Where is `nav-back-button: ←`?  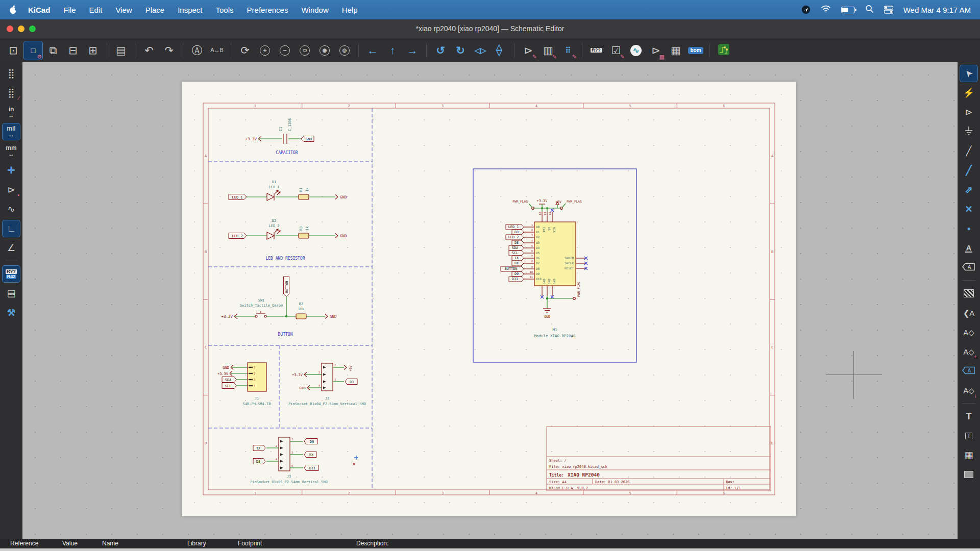
nav-back-button: ← is located at coordinates (373, 51).